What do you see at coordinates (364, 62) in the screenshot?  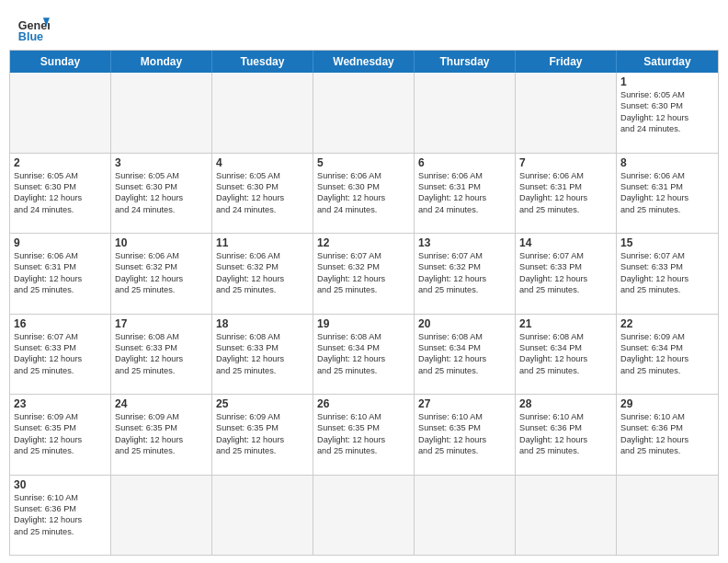 I see `calendar-header: SundayMondayTuesdayWednesdayThursdayFrid…` at bounding box center [364, 62].